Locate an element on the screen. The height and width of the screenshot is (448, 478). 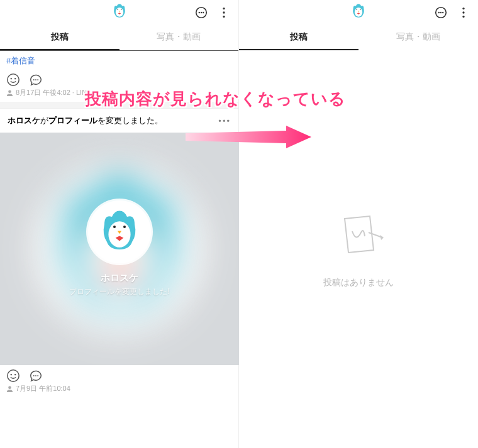
left-topbar is located at coordinates (119, 13).